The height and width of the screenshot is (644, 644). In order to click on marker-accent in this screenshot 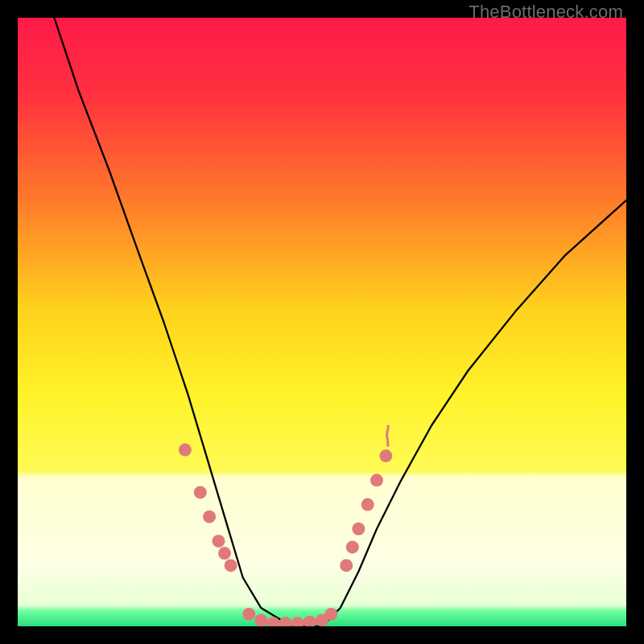, I will do `click(388, 436)`.